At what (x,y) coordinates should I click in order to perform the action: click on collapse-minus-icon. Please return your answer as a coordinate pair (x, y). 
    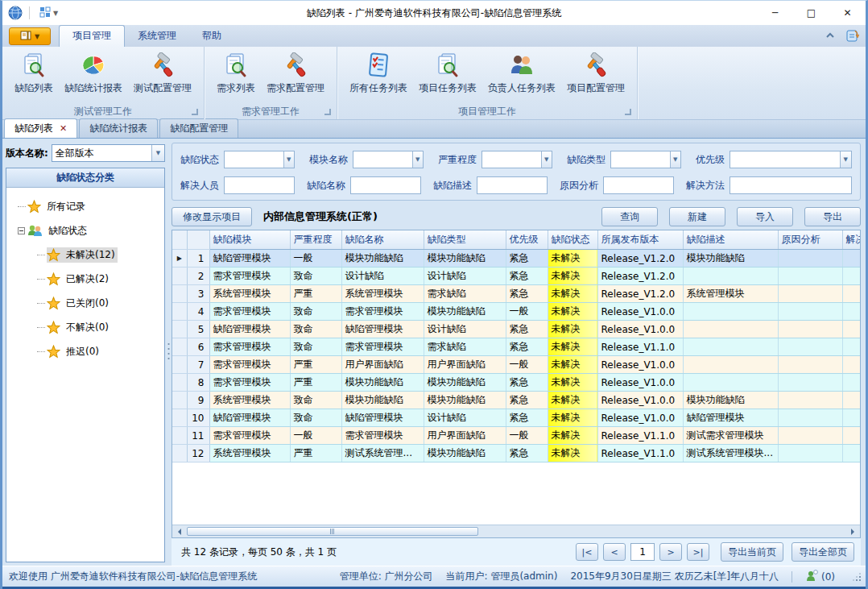
    Looking at the image, I should click on (21, 230).